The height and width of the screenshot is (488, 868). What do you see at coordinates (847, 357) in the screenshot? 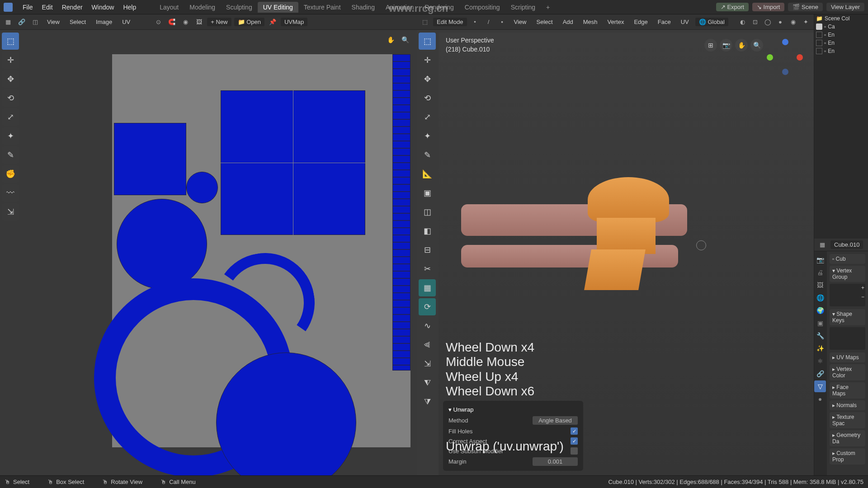
I see `uvmaps-section: ▸ UV Maps` at bounding box center [847, 357].